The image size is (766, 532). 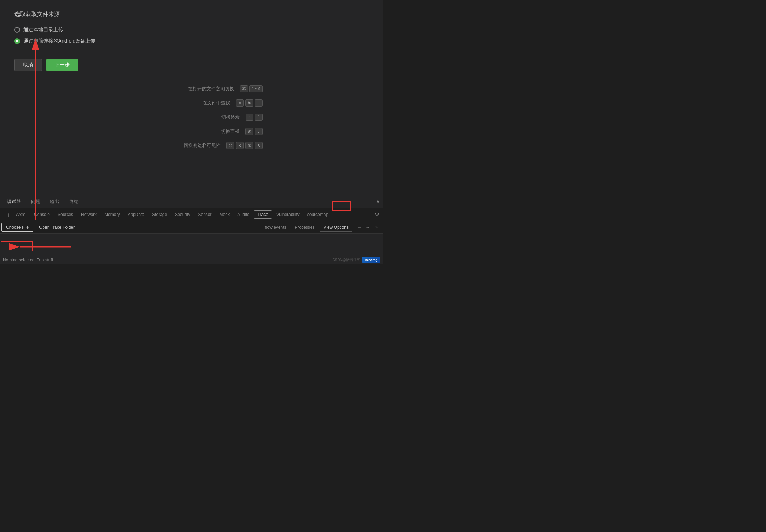 What do you see at coordinates (288, 215) in the screenshot?
I see `devtools-tab-vulnerability: Vulnerability` at bounding box center [288, 215].